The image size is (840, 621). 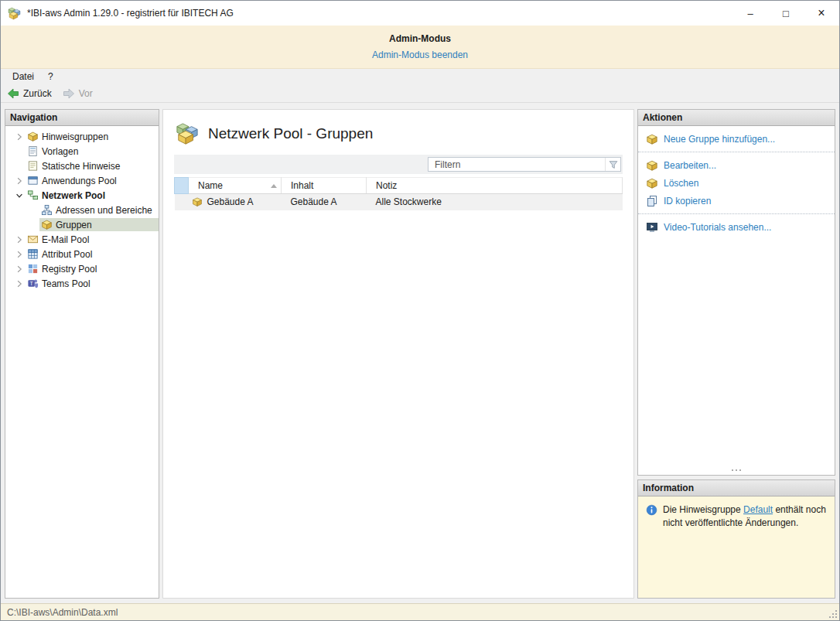 I want to click on video-icon, so click(x=652, y=227).